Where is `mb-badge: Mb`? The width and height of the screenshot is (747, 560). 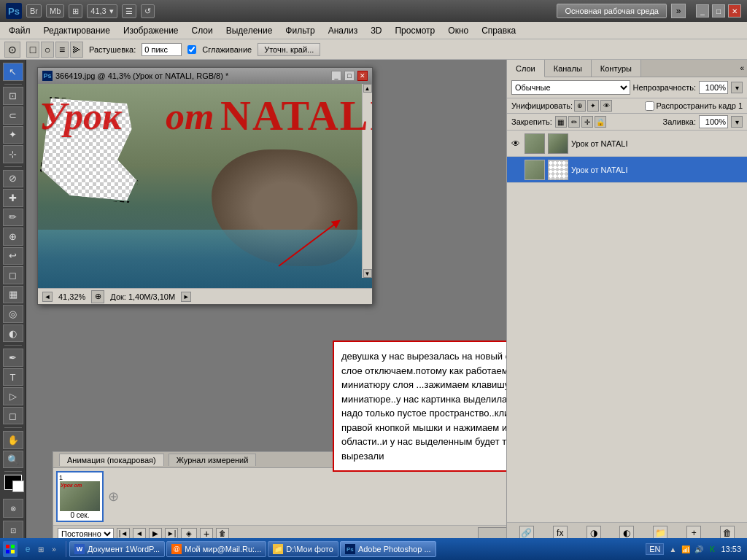
mb-badge: Mb is located at coordinates (55, 11).